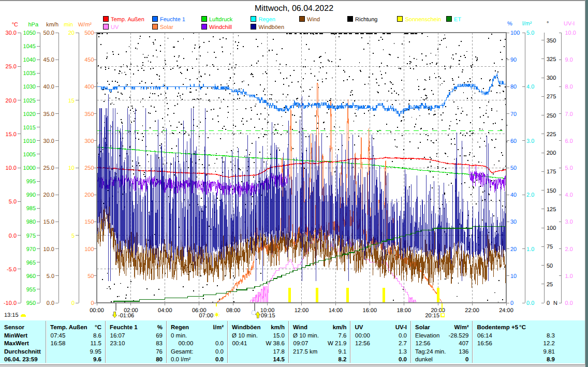 This screenshot has height=367, width=588. Describe the element at coordinates (31, 290) in the screenshot. I see `svg-text: 955` at that location.